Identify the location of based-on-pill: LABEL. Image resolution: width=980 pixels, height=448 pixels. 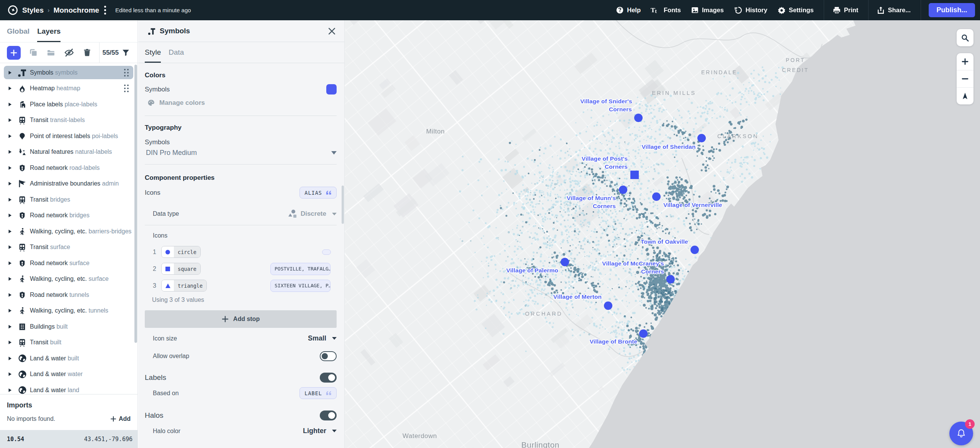
(318, 393).